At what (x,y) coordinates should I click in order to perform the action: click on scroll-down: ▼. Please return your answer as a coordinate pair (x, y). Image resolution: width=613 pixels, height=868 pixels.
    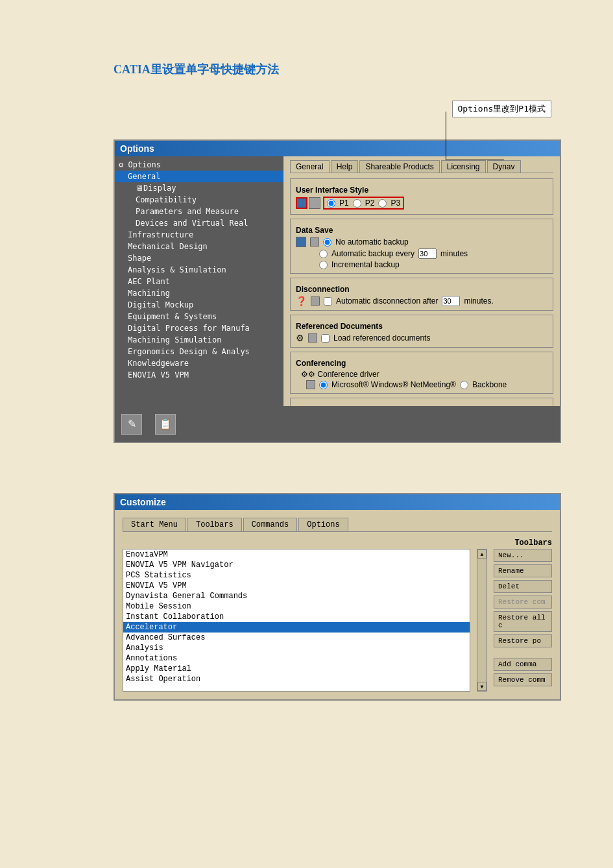
    Looking at the image, I should click on (482, 686).